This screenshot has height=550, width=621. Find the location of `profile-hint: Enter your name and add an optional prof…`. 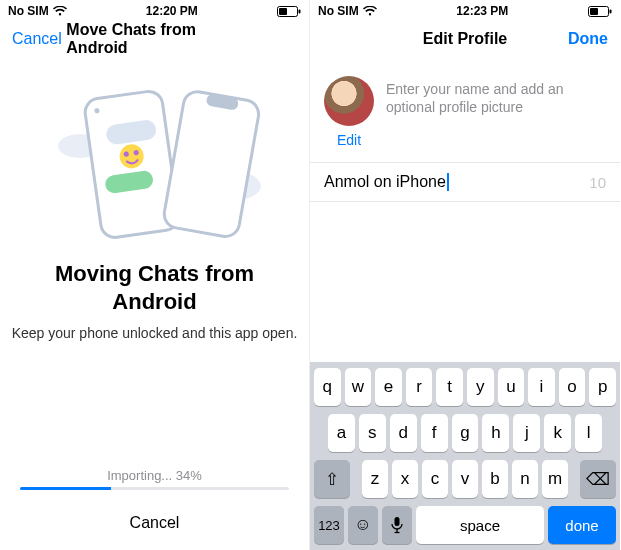

profile-hint: Enter your name and add an optional prof… is located at coordinates (496, 96).